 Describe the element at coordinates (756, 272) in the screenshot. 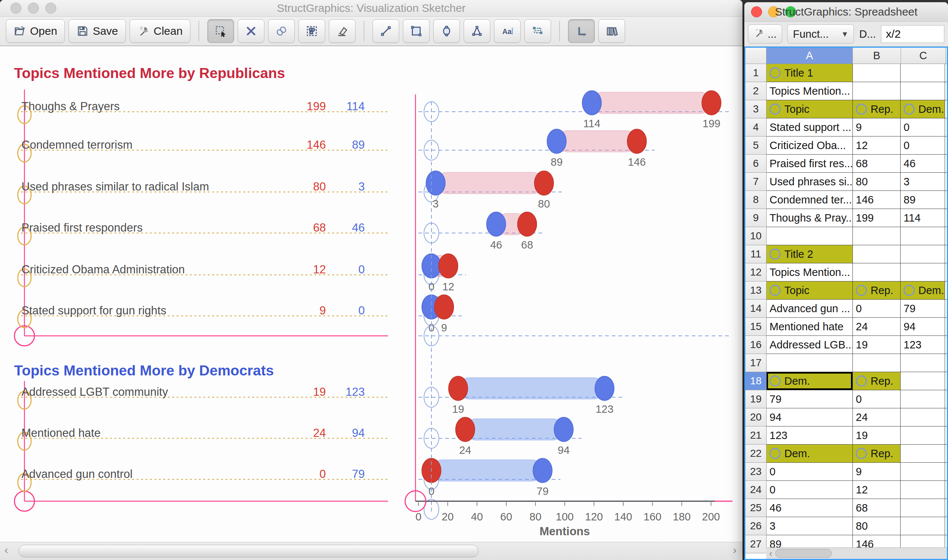

I see `row-header-12: 12` at that location.